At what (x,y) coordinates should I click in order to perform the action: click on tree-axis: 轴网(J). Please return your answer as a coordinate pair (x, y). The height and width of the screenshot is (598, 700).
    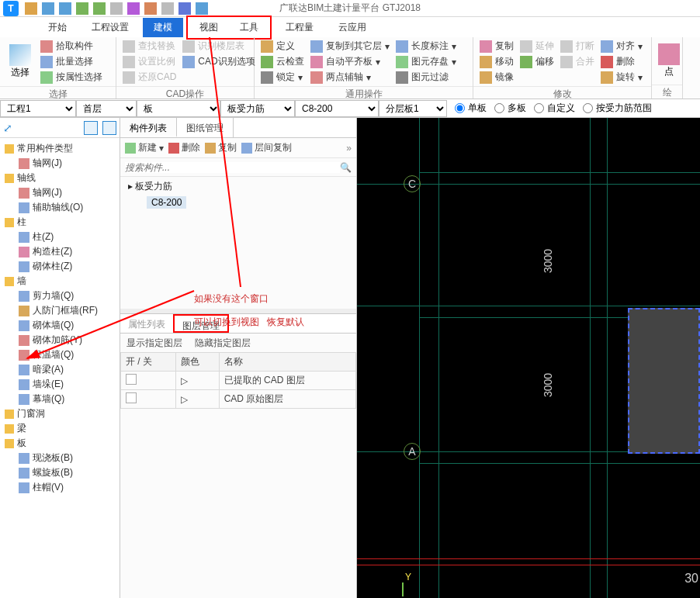
    Looking at the image, I should click on (68, 163).